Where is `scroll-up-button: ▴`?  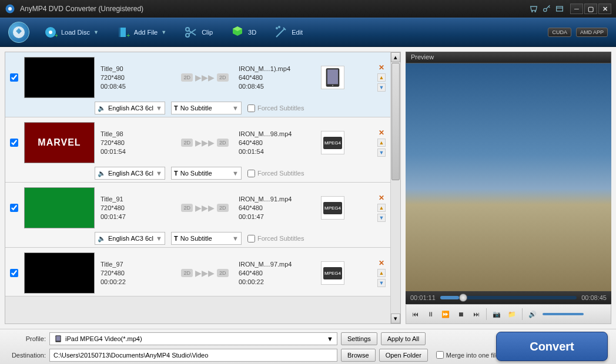 scroll-up-button: ▴ is located at coordinates (396, 58).